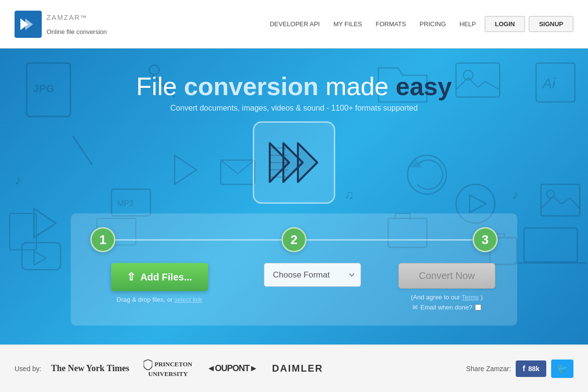  I want to click on twitter-icon: 🐦, so click(562, 369).